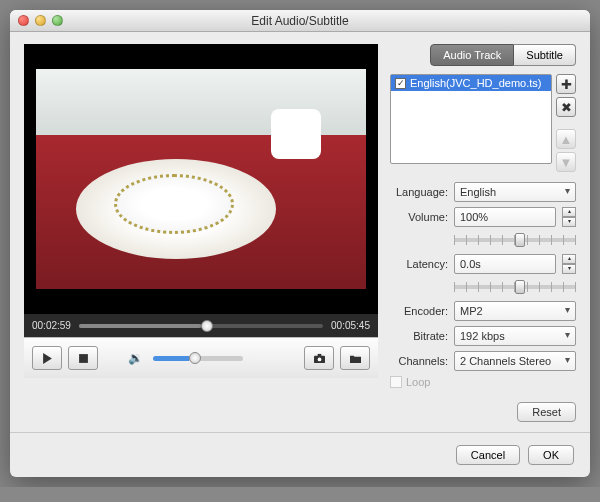 This screenshot has width=600, height=502. Describe the element at coordinates (136, 358) in the screenshot. I see `speaker-icon: 🔉` at that location.